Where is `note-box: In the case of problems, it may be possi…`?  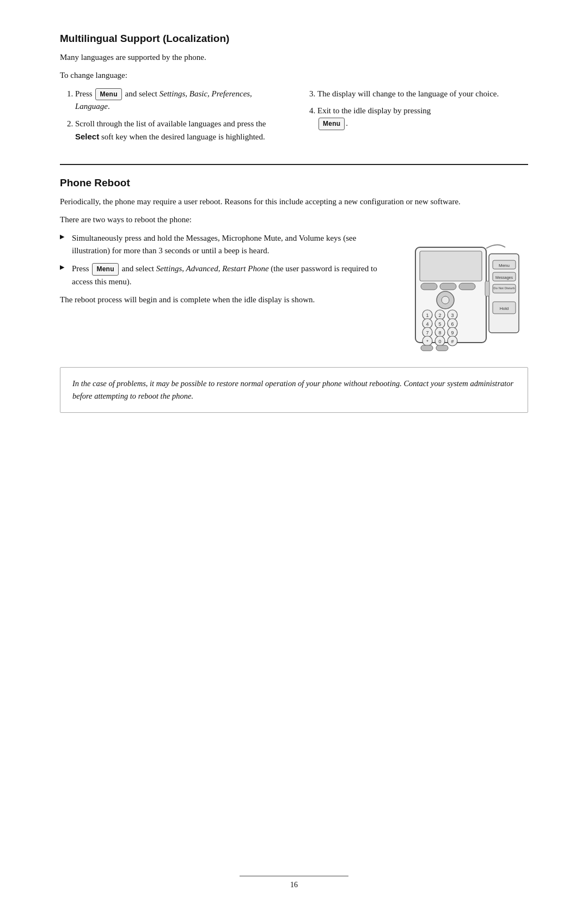 note-box: In the case of problems, it may be possi… is located at coordinates (294, 390).